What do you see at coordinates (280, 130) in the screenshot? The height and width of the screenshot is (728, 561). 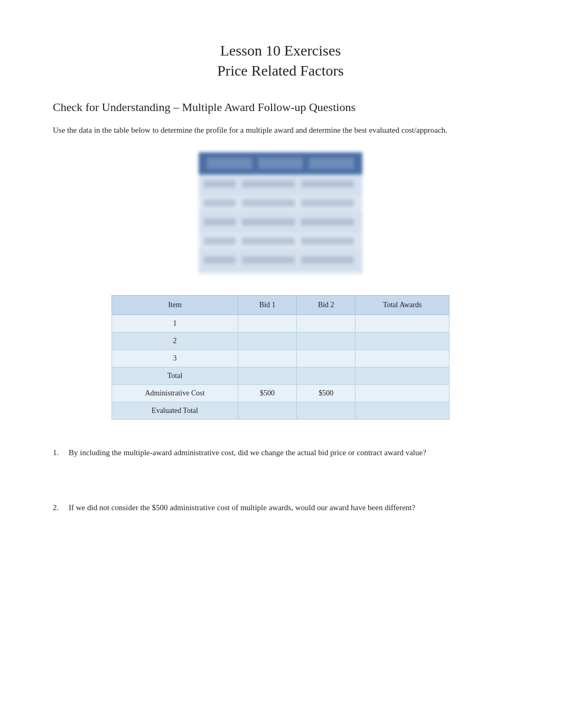 I see `intro-text: Use the data in the table below to deter…` at bounding box center [280, 130].